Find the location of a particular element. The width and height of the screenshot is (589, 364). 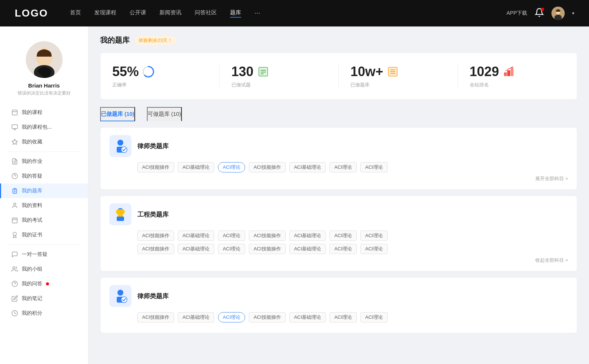

notification-dot is located at coordinates (543, 9).